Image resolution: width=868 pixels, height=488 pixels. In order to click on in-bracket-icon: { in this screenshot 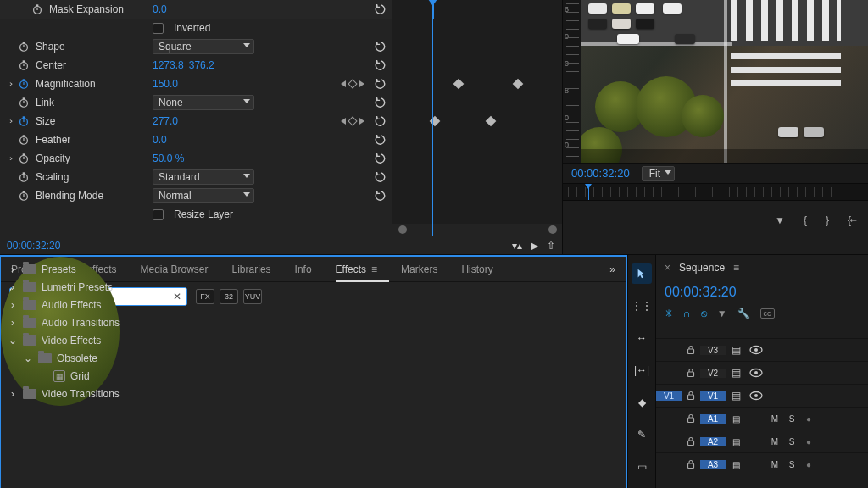, I will do `click(805, 220)`.